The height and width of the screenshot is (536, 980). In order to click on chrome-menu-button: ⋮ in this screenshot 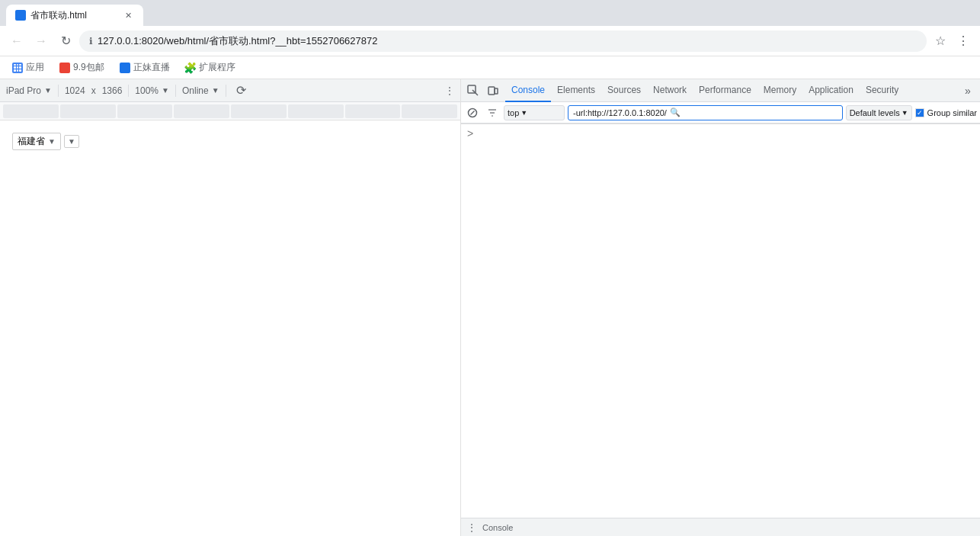, I will do `click(963, 41)`.